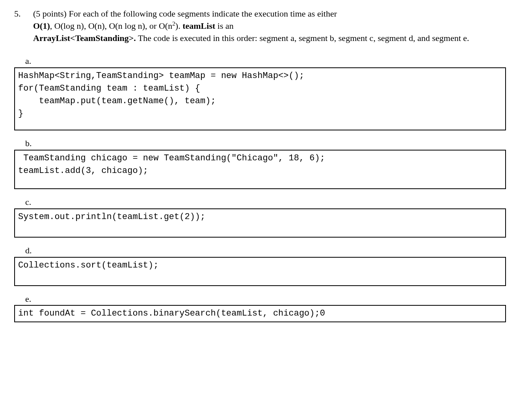 This screenshot has width=517, height=420. What do you see at coordinates (224, 26) in the screenshot?
I see `intro-part2: is an` at bounding box center [224, 26].